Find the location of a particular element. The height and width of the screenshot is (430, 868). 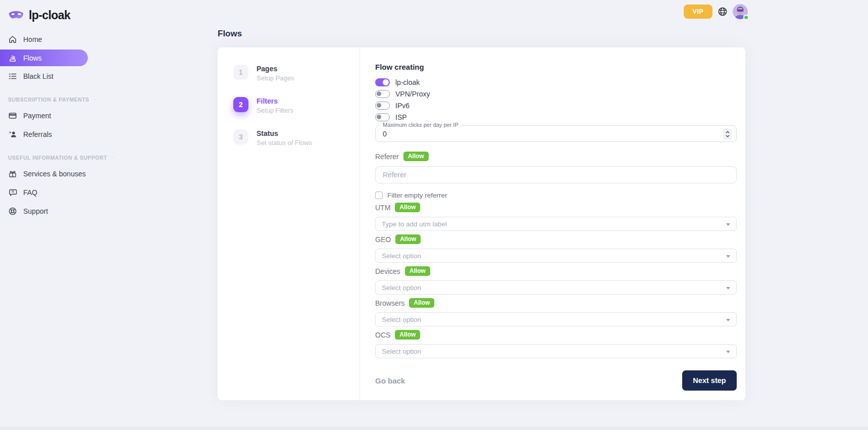

sidebar-item-label: Home is located at coordinates (32, 39).